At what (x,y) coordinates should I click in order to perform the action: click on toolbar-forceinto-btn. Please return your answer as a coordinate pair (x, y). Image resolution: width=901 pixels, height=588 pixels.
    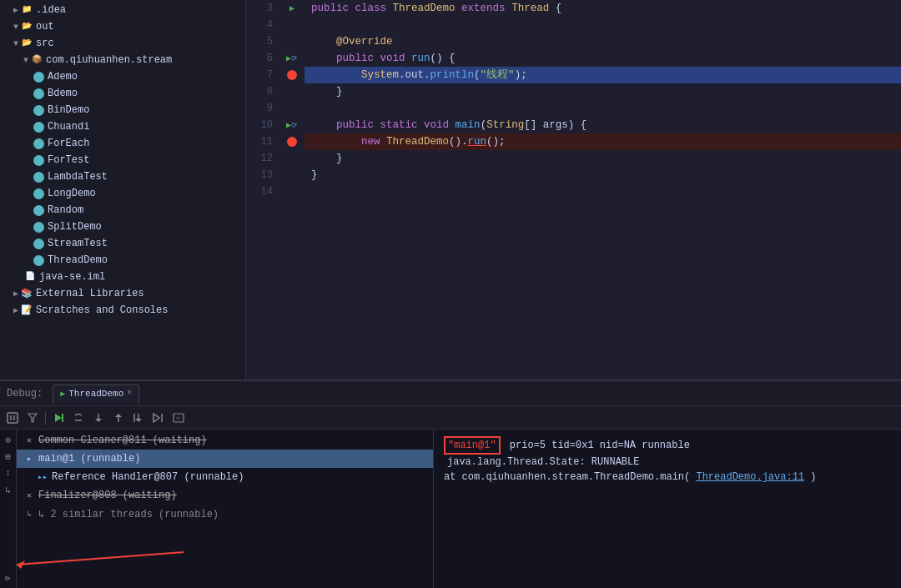
    Looking at the image, I should click on (138, 418).